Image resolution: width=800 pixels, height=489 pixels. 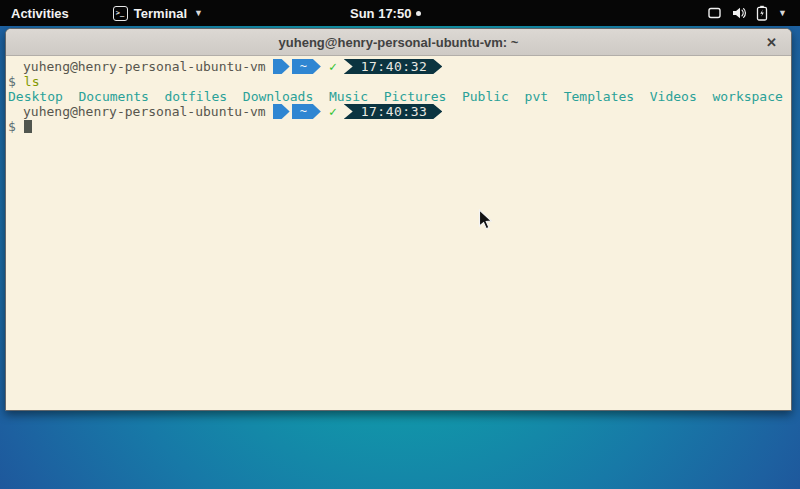 What do you see at coordinates (398, 126) in the screenshot?
I see `current-command-line: $` at bounding box center [398, 126].